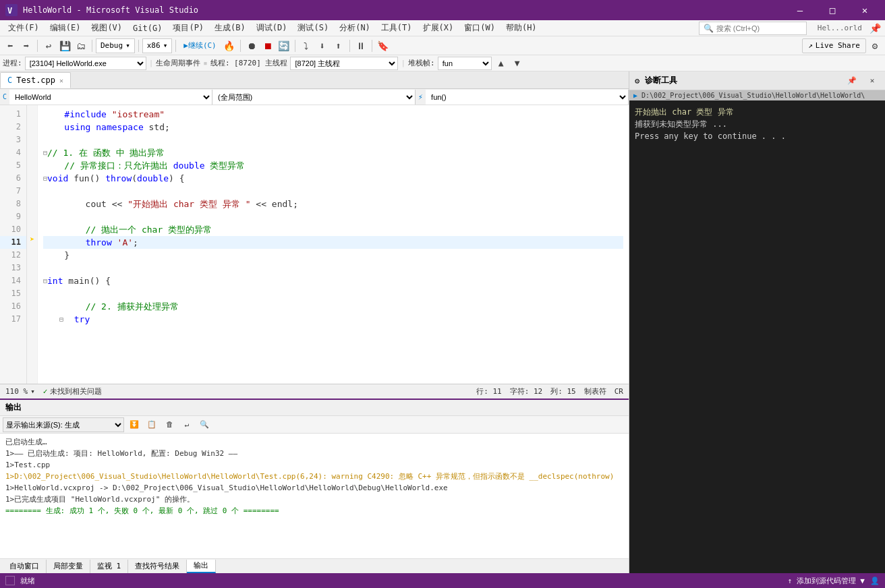  I want to click on breakpoint-btn: ⏸, so click(361, 46).